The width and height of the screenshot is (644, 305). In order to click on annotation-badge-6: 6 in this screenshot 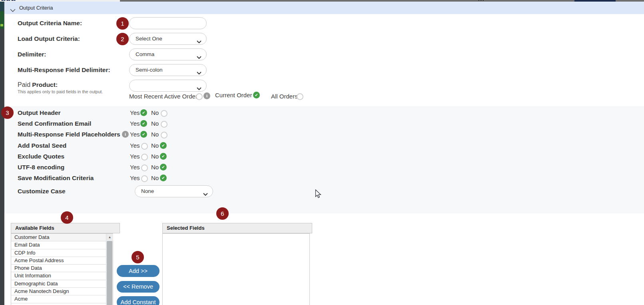, I will do `click(222, 214)`.